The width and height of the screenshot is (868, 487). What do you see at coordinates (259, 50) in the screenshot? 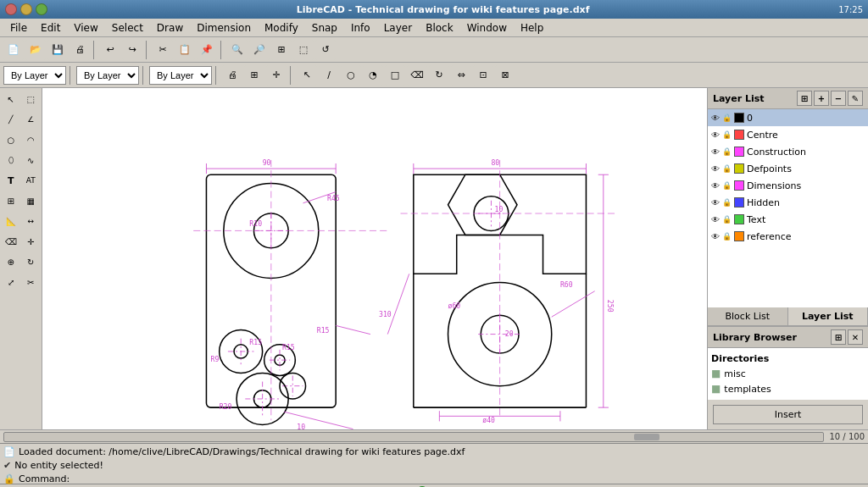
I see `zoom-out-button: 🔎` at bounding box center [259, 50].